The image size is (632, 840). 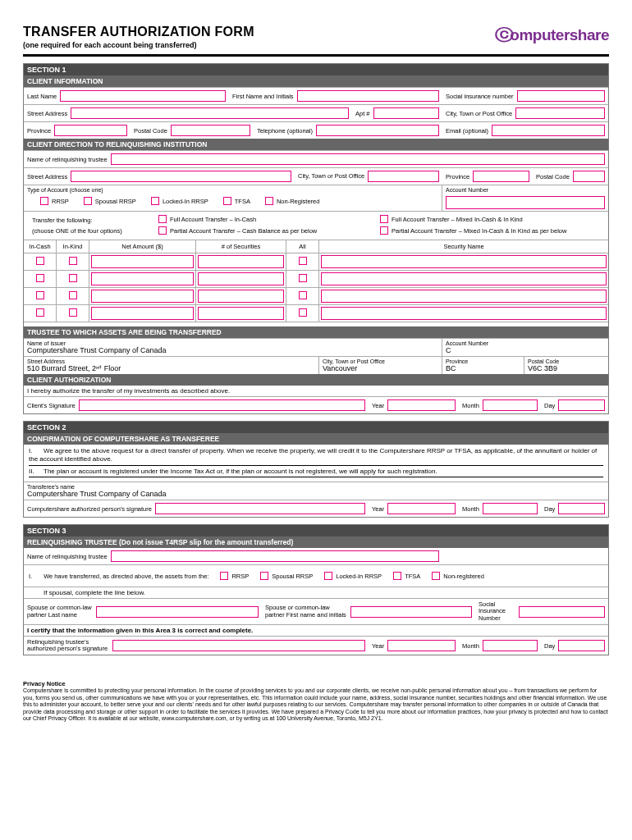 I want to click on securities-table-head: In-Cash In-Kind Net Amount ($) # of Secu…, so click(x=316, y=246).